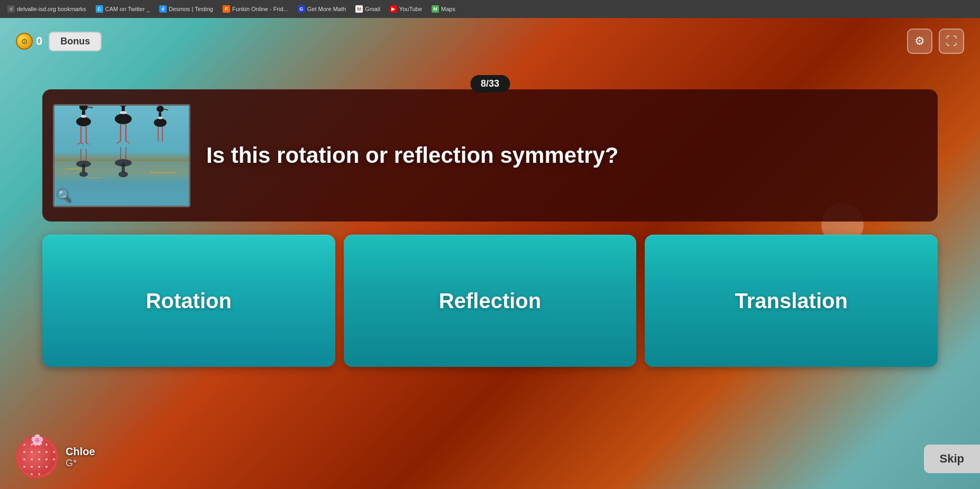 The height and width of the screenshot is (489, 980). Describe the element at coordinates (37, 457) in the screenshot. I see `avatar: 🌸` at that location.